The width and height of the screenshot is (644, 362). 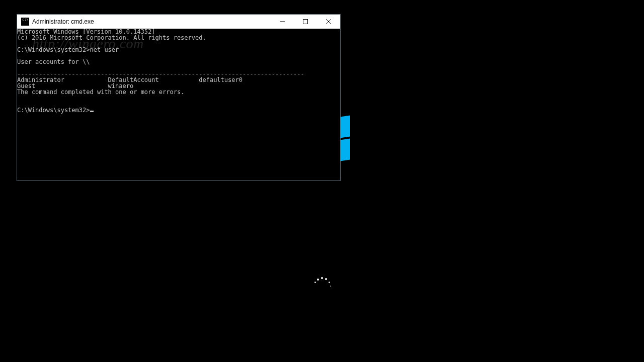 What do you see at coordinates (25, 22) in the screenshot?
I see `cmd-app-icon` at bounding box center [25, 22].